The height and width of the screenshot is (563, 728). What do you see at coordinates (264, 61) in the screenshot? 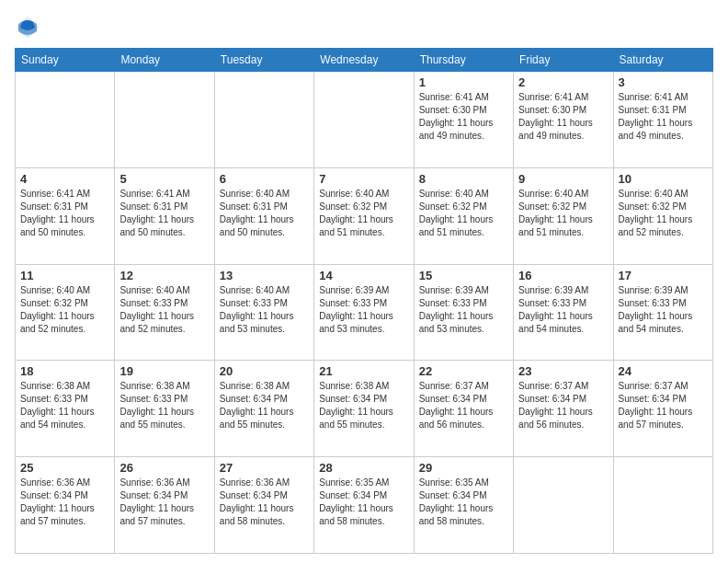
I see `day-of-week-header: Tuesday` at bounding box center [264, 61].